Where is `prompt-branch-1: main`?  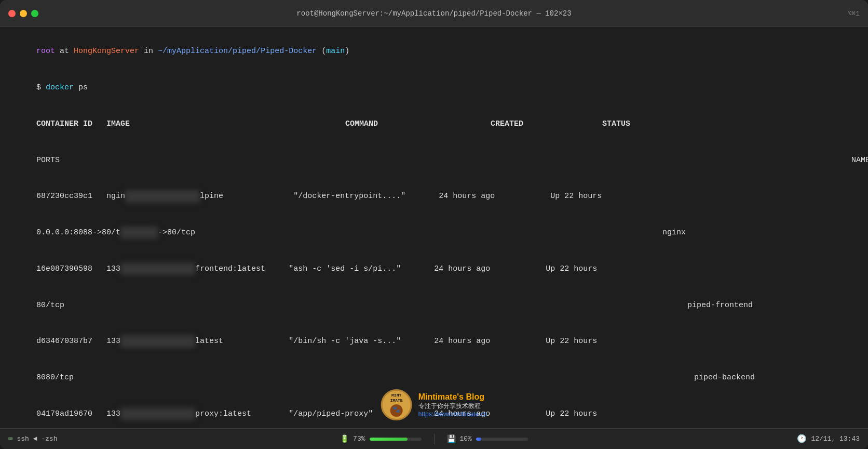 prompt-branch-1: main is located at coordinates (335, 51).